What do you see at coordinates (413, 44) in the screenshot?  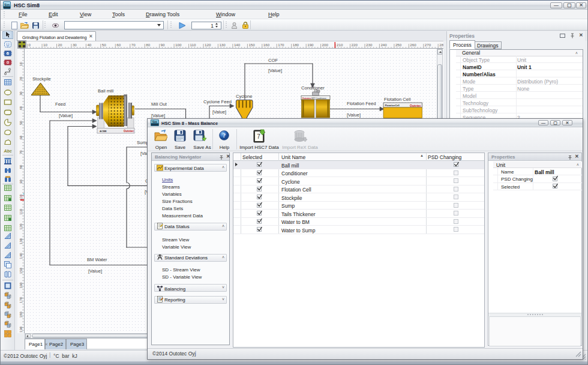 I see `svg-text: 260` at bounding box center [413, 44].